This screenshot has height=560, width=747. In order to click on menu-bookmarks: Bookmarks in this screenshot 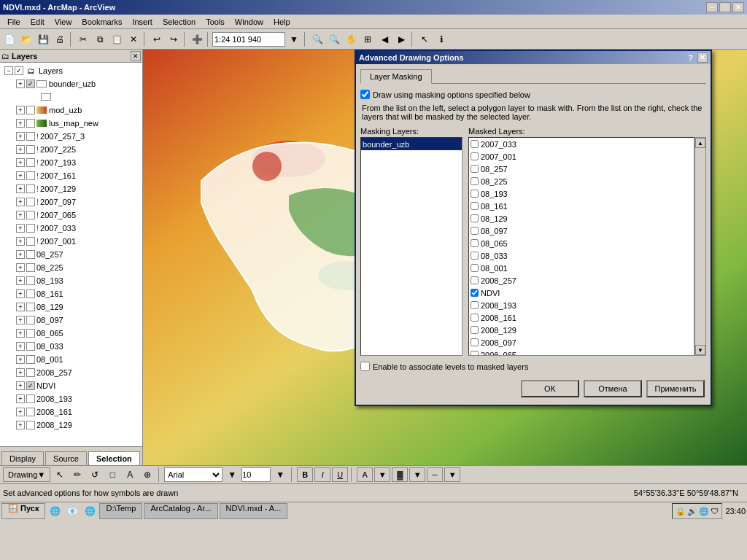, I will do `click(102, 22)`.